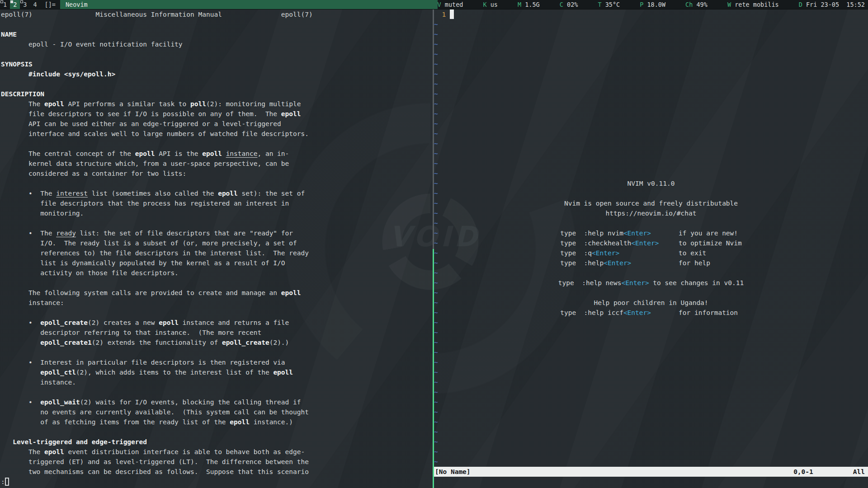  Describe the element at coordinates (217, 303) in the screenshot. I see `man-line: instance:` at that location.